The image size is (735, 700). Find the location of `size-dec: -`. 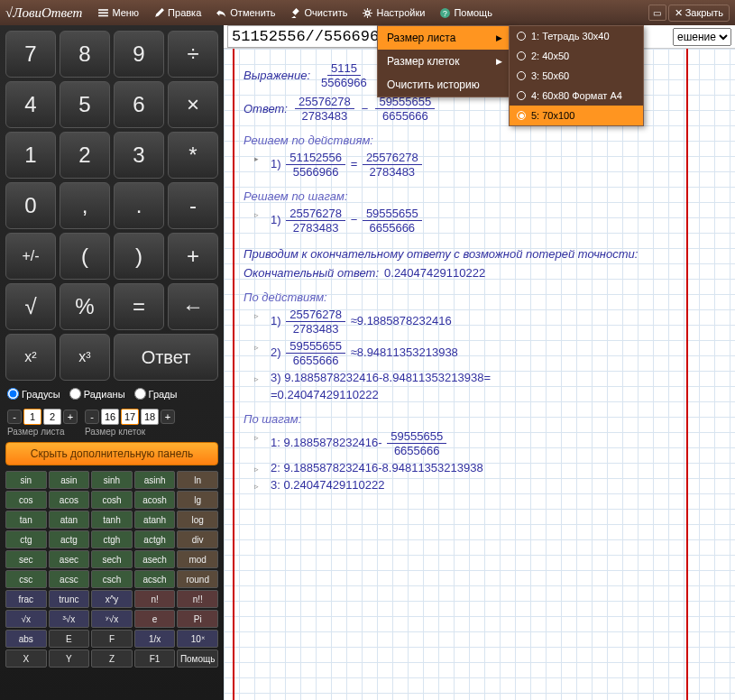

size-dec: - is located at coordinates (14, 417).